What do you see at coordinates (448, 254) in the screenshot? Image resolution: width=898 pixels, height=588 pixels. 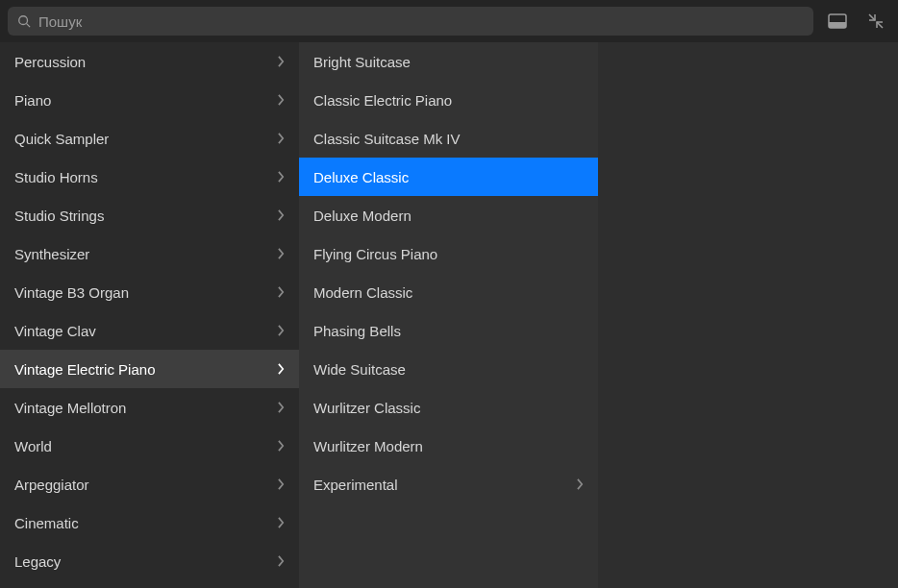 I see `preset-item-flying-circus-piano: Flying Circus Piano` at bounding box center [448, 254].